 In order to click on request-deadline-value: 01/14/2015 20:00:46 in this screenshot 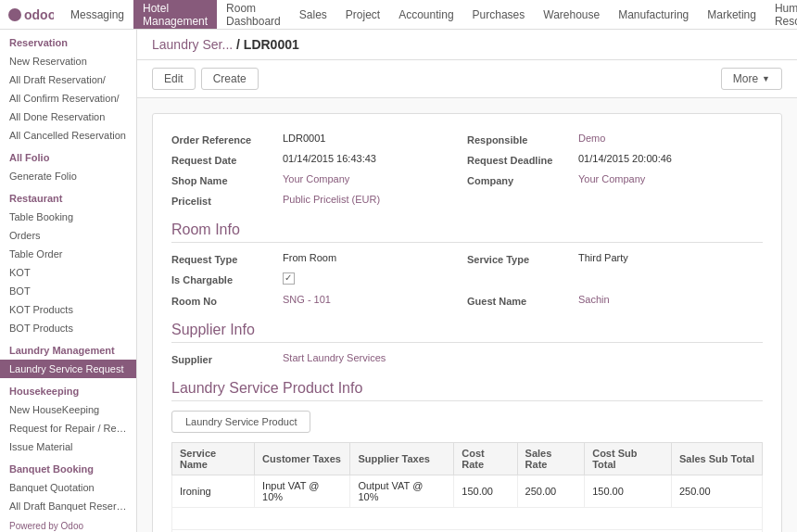, I will do `click(625, 158)`.